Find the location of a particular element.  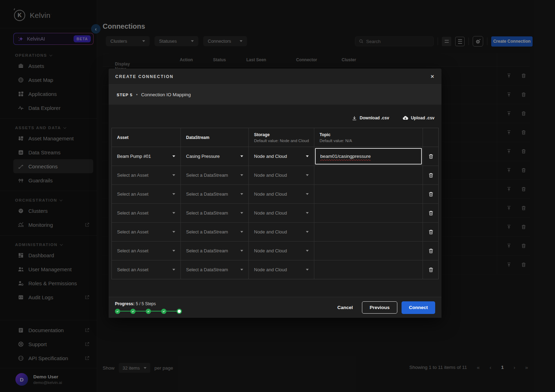

modal-footer: Progress: 5 / 5 Steps Cancel Previous Co… is located at coordinates (275, 307).